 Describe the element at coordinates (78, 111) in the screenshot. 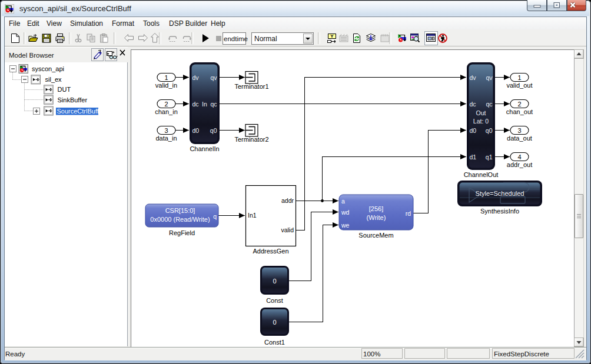

I see `svg-text: SourceCtrlBuff` at that location.